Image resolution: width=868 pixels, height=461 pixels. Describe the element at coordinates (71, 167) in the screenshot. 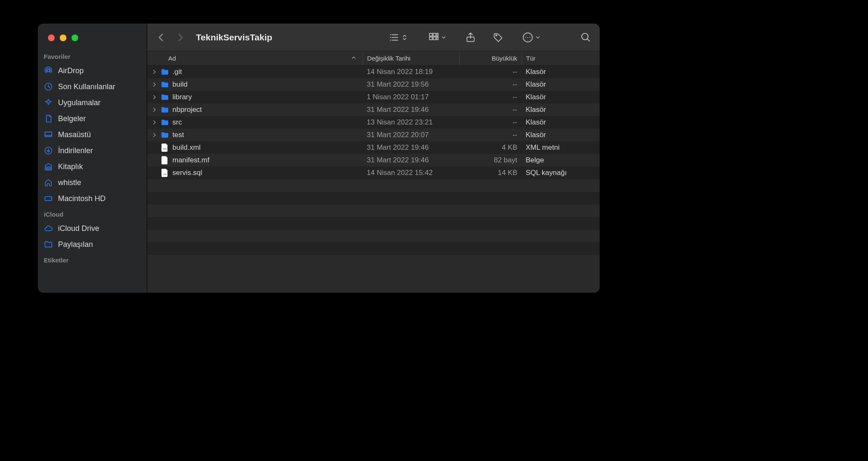

I see `sidebar-item-label: Kitaplık` at that location.